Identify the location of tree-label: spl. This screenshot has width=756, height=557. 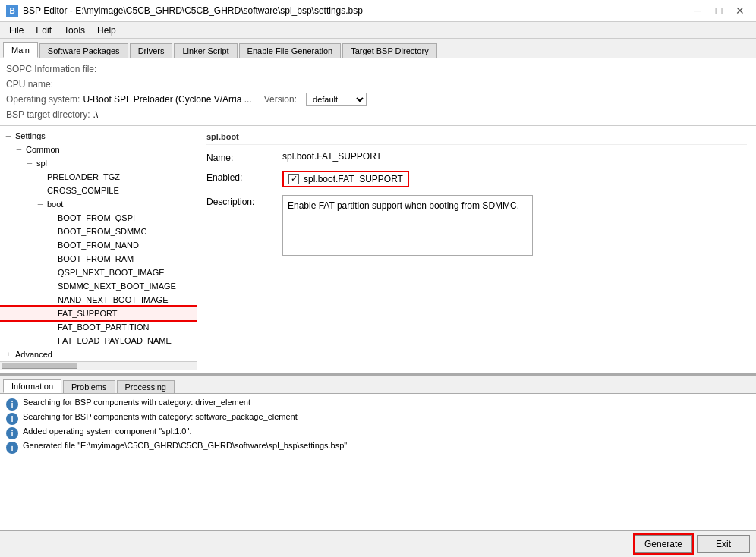
(41, 163).